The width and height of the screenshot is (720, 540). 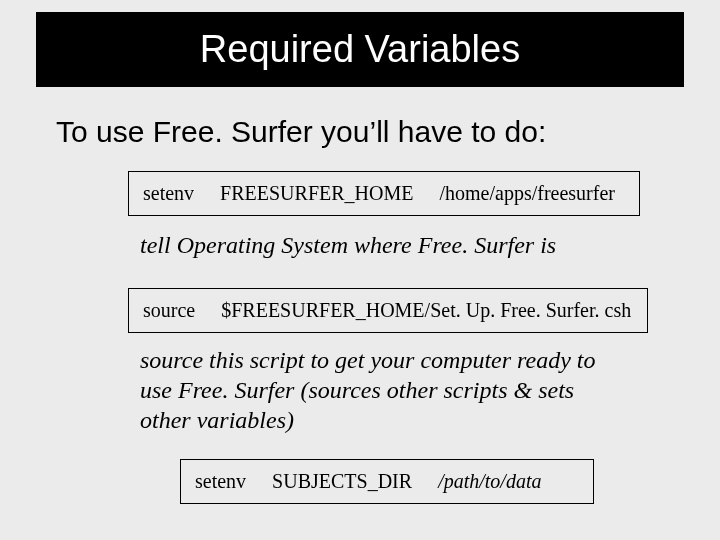 I want to click on code-box-subjects-dir: setenv SUBJECTS_DIR /path/to/data, so click(x=387, y=482).